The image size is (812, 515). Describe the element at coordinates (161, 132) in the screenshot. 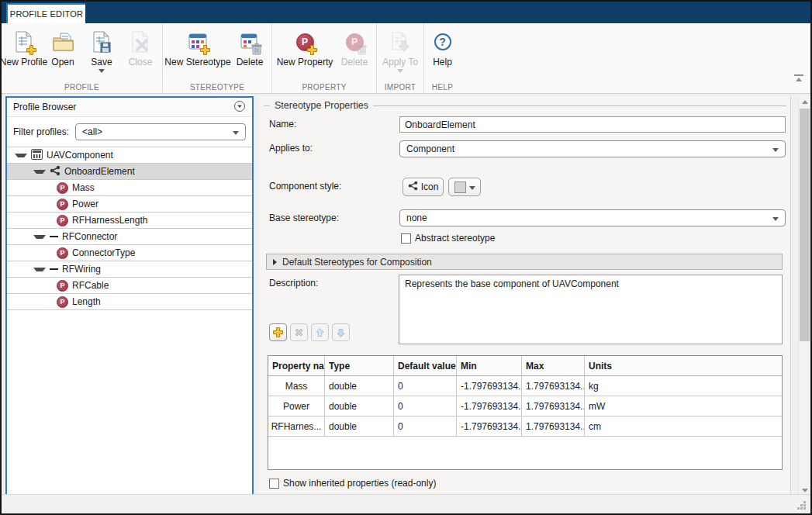

I see `filter-profiles-select: <all>` at that location.